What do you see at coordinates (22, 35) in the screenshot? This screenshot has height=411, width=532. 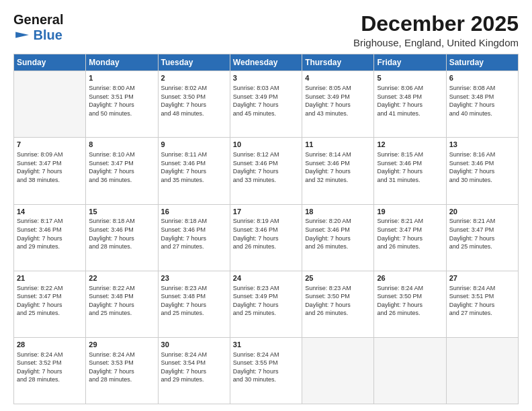 I see `logo-flag-icon` at bounding box center [22, 35].